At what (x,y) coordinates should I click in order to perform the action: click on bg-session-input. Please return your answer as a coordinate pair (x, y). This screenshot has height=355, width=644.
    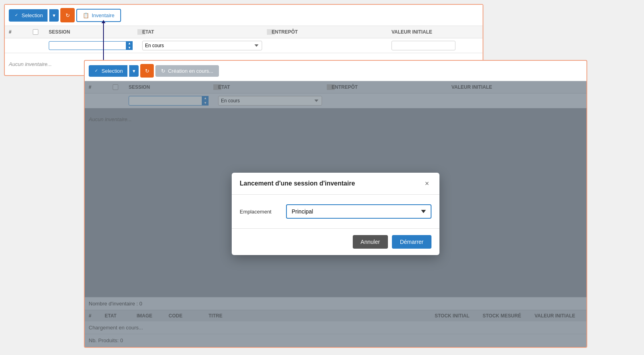
    Looking at the image, I should click on (91, 46).